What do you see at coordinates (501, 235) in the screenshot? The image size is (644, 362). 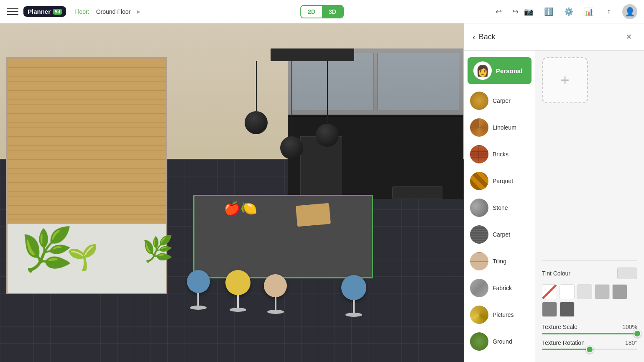 I see `carpet-label: Carpet` at bounding box center [501, 235].